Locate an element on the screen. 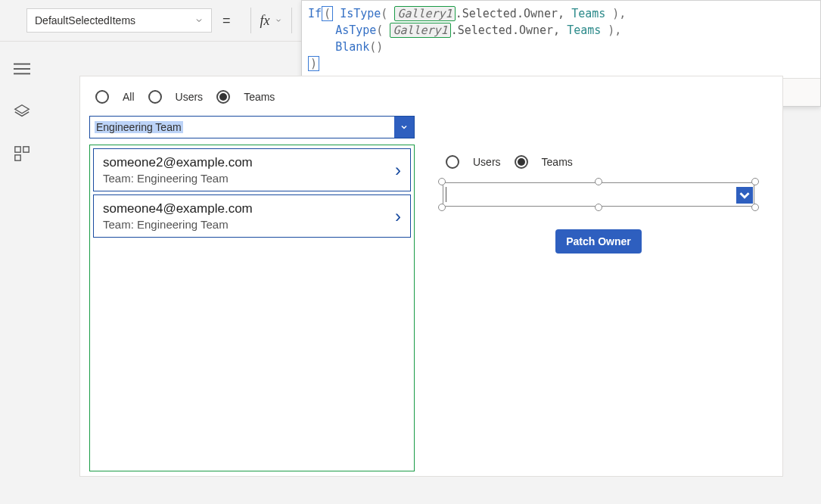 The width and height of the screenshot is (821, 504). item-email: someone4@example.com is located at coordinates (178, 209).